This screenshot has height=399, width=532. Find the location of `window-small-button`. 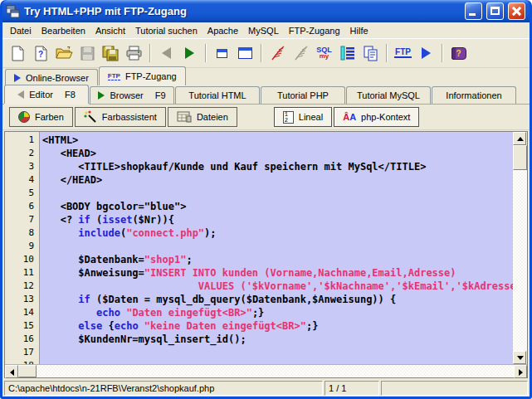

window-small-button is located at coordinates (222, 53).